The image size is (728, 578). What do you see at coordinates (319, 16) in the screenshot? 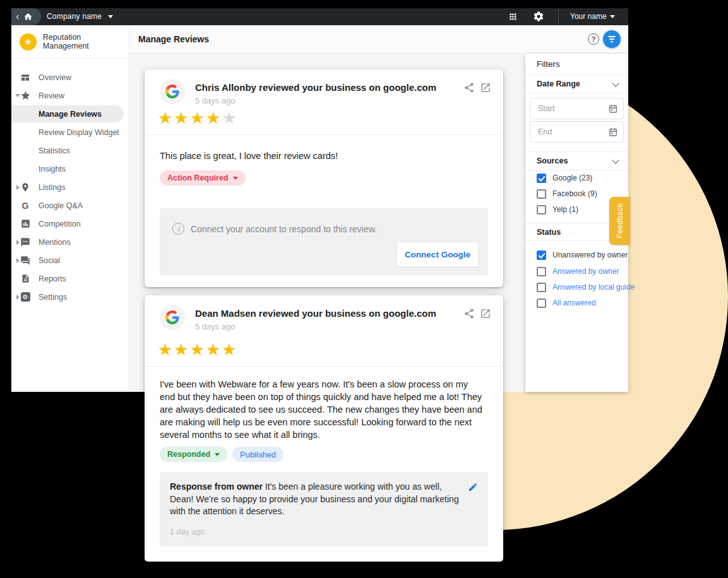
I see `top-bar: Company name Your name` at bounding box center [319, 16].